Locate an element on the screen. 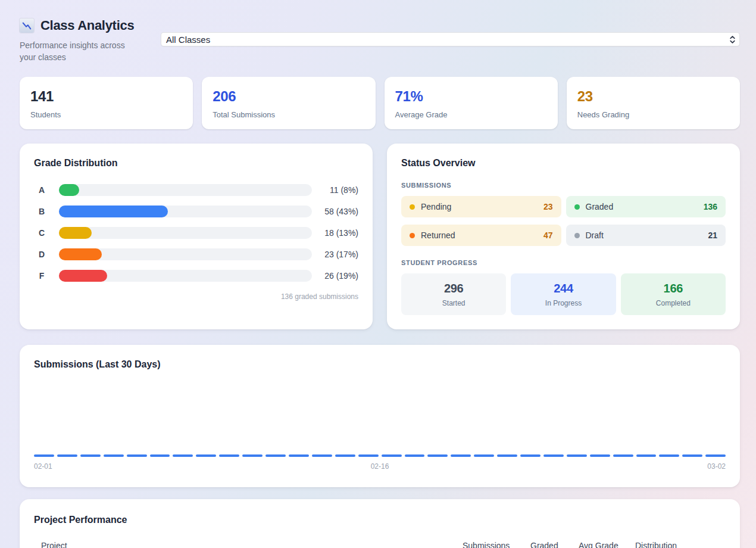 Image resolution: width=756 pixels, height=548 pixels. column-header-avg-grade: Avg Grade is located at coordinates (607, 544).